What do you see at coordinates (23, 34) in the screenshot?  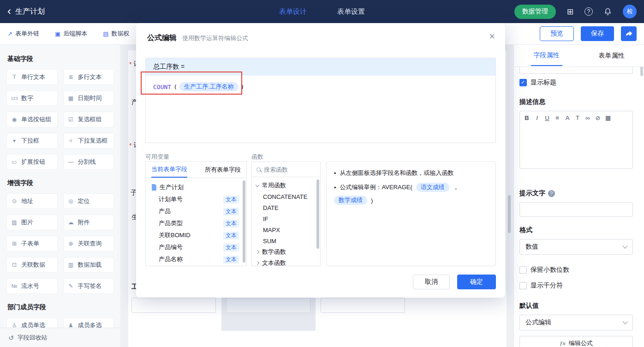 I see `form-external-link: ↗ 表单外链` at bounding box center [23, 34].